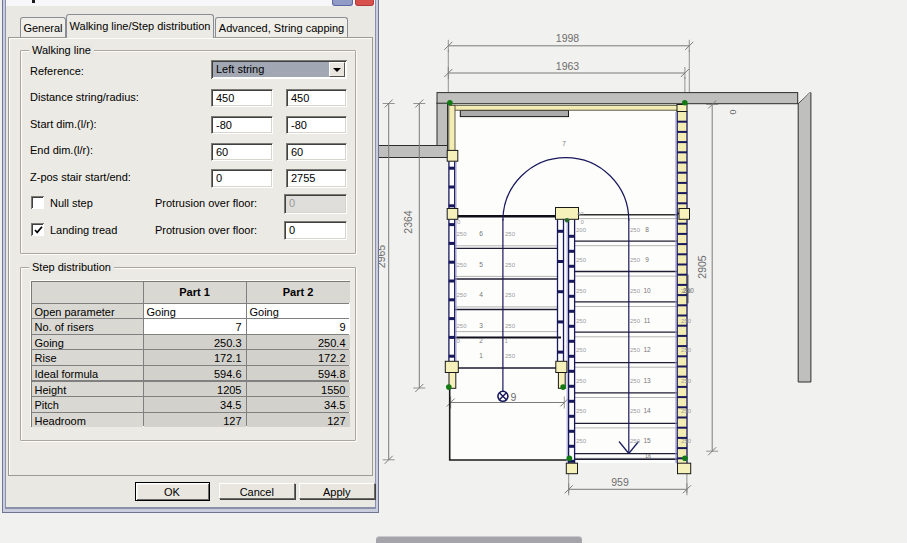 The image size is (907, 543). Describe the element at coordinates (647, 410) in the screenshot. I see `svg-text: 14` at that location.